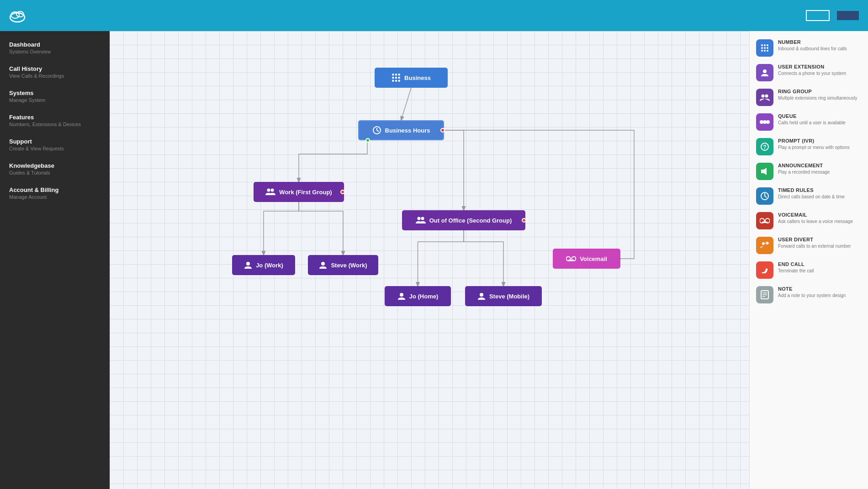 Image resolution: width=868 pixels, height=489 pixels. What do you see at coordinates (593, 259) in the screenshot?
I see `node-label: Voicemail` at bounding box center [593, 259].